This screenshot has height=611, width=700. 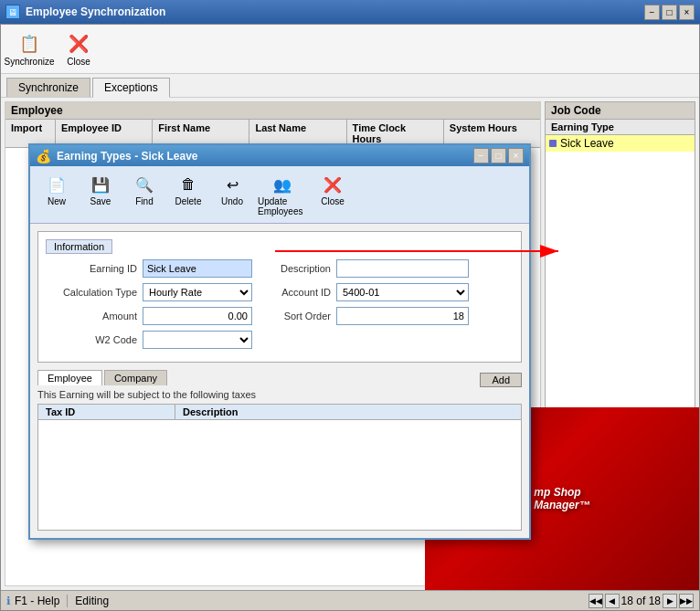 I want to click on title-bar-buttons: − □ ×, so click(x=669, y=13).